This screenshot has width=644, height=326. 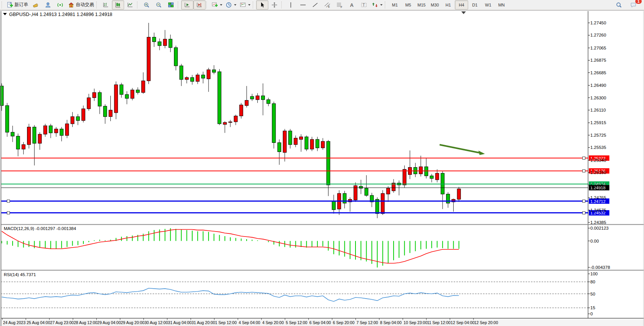 What do you see at coordinates (448, 5) in the screenshot?
I see `timeframe-h1-button: H1` at bounding box center [448, 5].